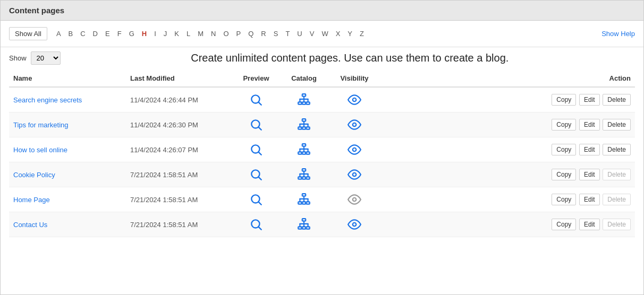  What do you see at coordinates (145, 34) in the screenshot?
I see `alpha-letter-h: H` at bounding box center [145, 34].